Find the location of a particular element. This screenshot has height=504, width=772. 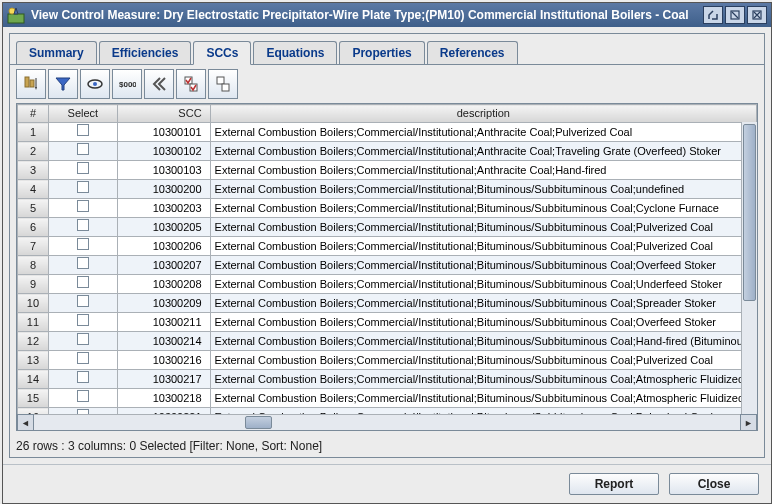

tab-sccs: SCCs is located at coordinates (222, 53).